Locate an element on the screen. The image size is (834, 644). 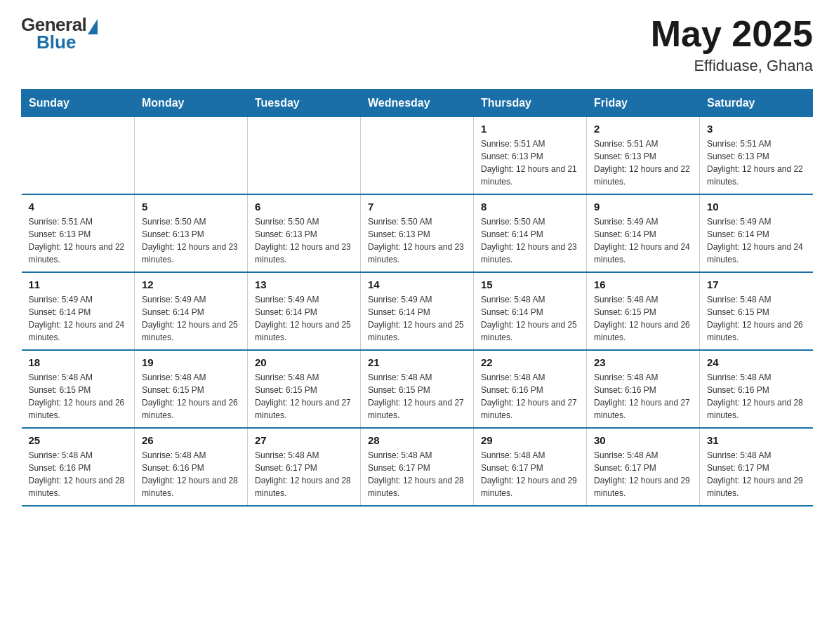
day-number: 9 is located at coordinates (643, 206).